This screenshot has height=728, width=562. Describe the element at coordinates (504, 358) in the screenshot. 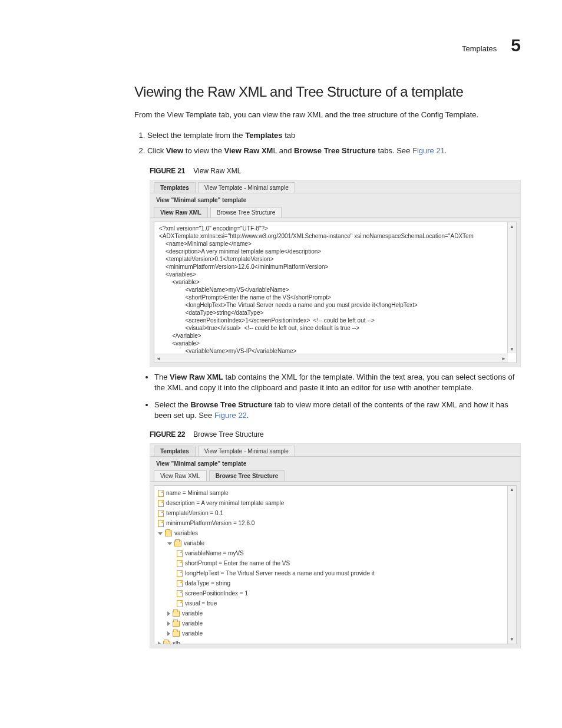

I see `scroll-right-icon: ►` at that location.